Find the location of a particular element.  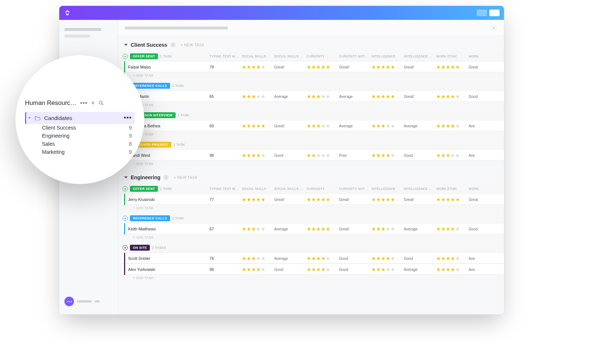

sidebar-list-item: Marketing9 is located at coordinates (80, 152).